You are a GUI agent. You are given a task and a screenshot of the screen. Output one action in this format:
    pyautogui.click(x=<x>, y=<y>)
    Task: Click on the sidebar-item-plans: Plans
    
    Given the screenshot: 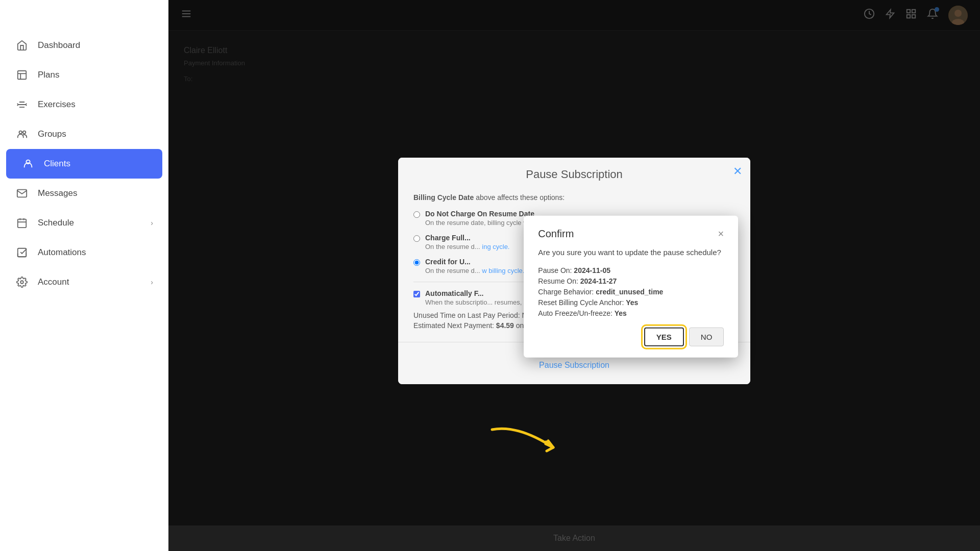 What is the action you would take?
    pyautogui.click(x=84, y=75)
    